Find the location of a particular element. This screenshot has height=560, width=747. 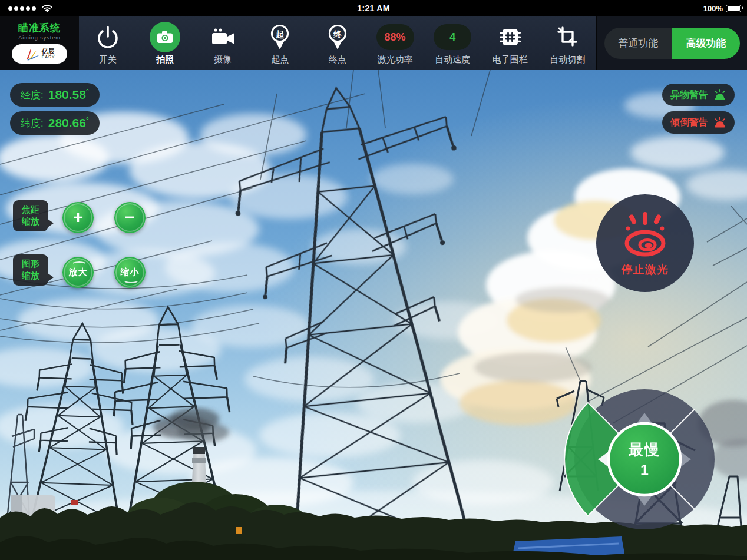

battery-icon is located at coordinates (733, 8).